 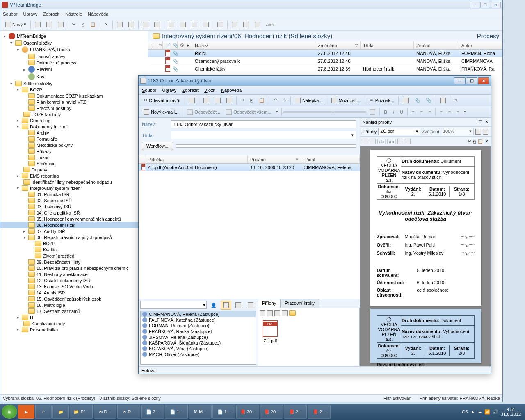 I want to click on maximize-button: ☐, so click(x=485, y=5).